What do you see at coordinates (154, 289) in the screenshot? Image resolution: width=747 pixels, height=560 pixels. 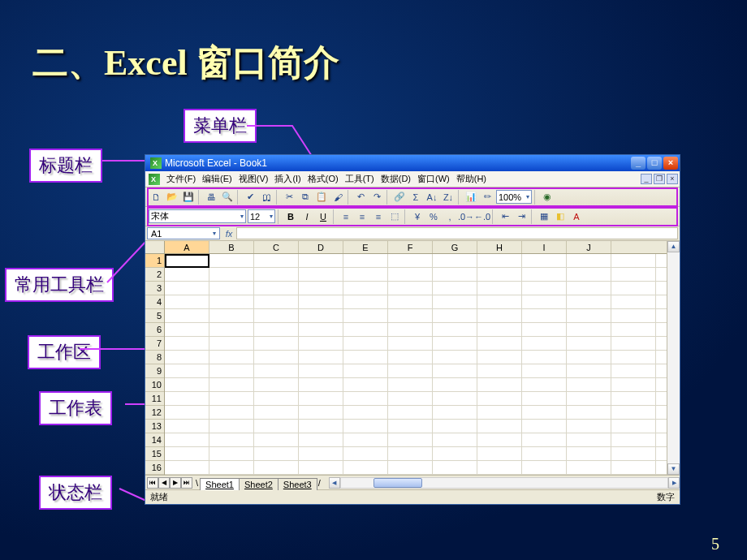 I see `row-header: 3` at bounding box center [154, 289].